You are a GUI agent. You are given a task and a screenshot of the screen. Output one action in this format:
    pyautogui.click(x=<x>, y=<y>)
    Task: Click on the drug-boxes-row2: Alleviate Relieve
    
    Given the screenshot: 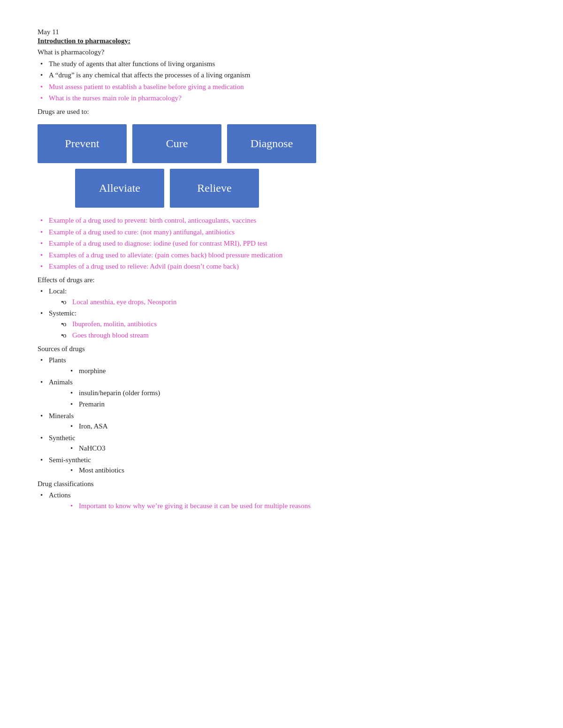 What is the action you would take?
    pyautogui.click(x=300, y=188)
    